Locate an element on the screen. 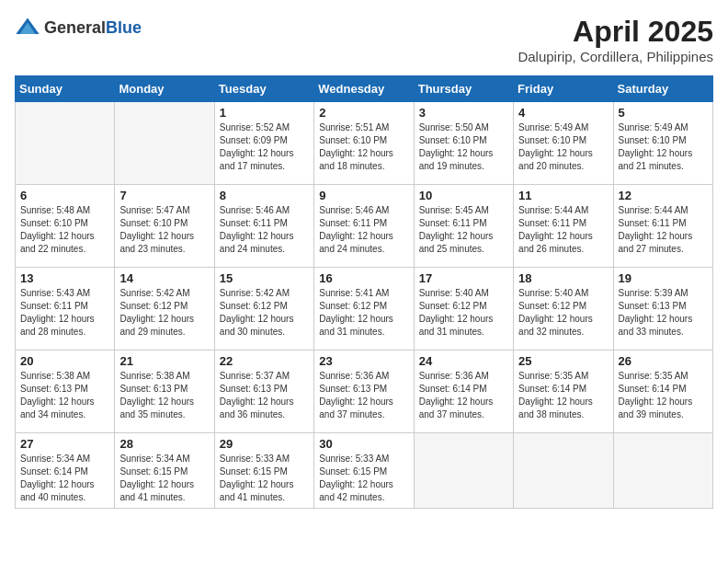 The image size is (728, 563). calendar-cell: 23Sunrise: 5:36 AMSunset: 6:13 PMDayligh… is located at coordinates (364, 392).